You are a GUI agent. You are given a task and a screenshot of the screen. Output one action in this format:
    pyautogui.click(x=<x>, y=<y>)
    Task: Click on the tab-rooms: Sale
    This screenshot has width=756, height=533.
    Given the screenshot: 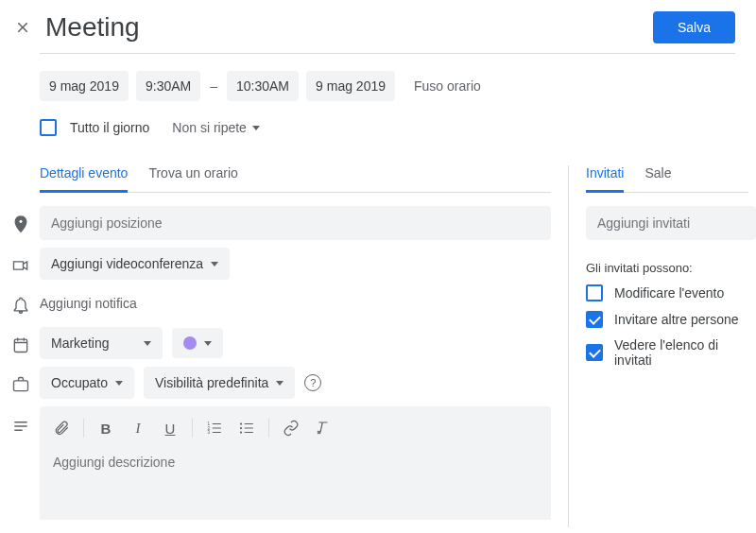 What is the action you would take?
    pyautogui.click(x=658, y=180)
    